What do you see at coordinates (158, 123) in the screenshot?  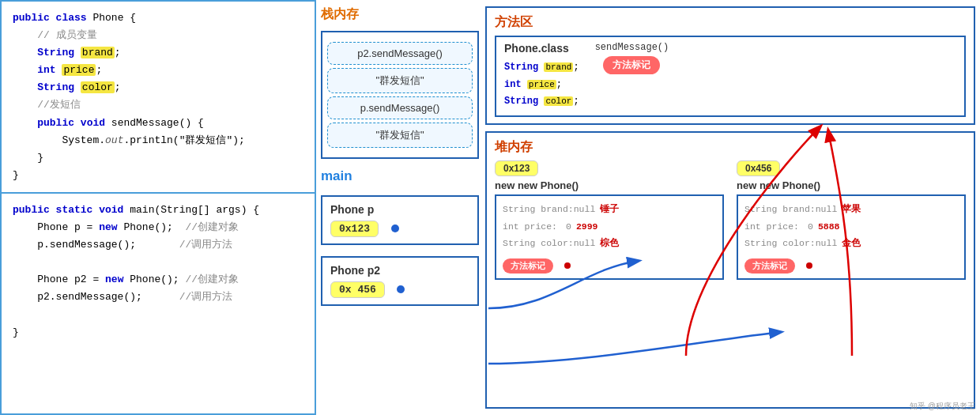 I see `code-line-7: public void sendMessage() {` at bounding box center [158, 123].